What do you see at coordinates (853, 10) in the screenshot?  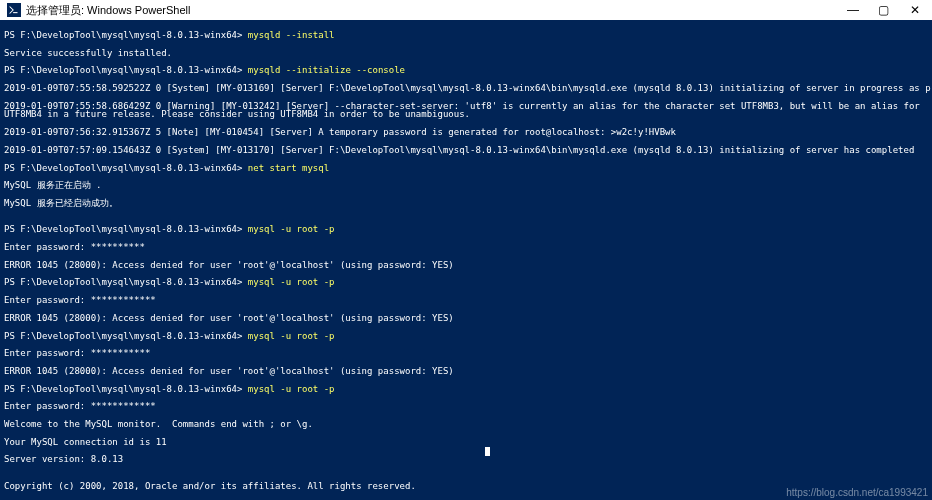 I see `minimize-button: —` at bounding box center [853, 10].